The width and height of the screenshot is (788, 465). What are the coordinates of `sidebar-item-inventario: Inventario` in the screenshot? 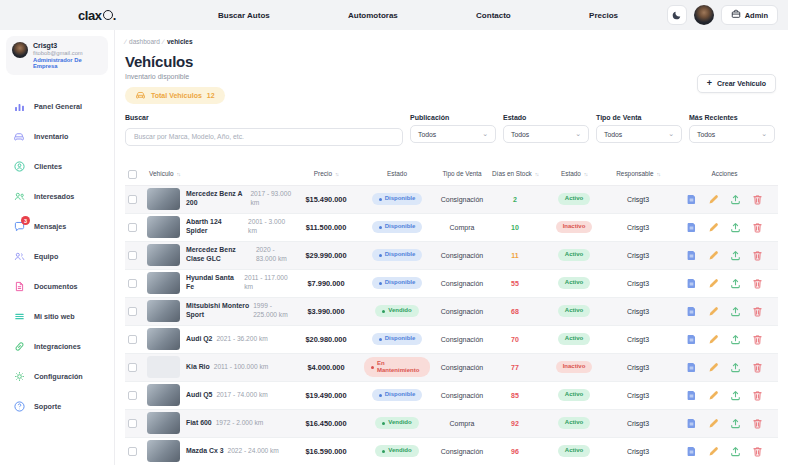 It's located at (57, 136).